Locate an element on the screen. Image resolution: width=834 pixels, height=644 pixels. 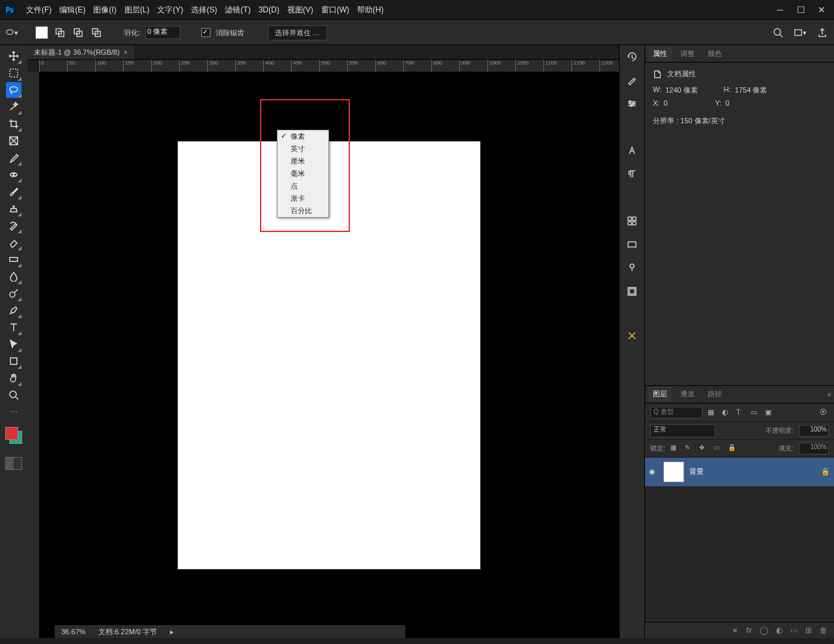
tab-channels: 通道 is located at coordinates (687, 394).